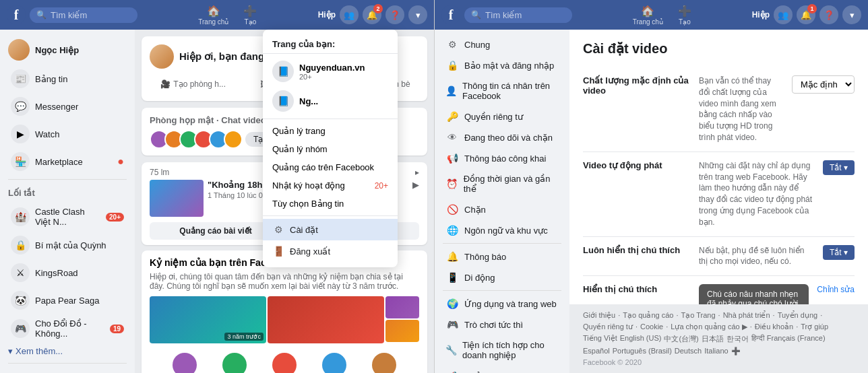 Image resolution: width=868 pixels, height=373 pixels. I want to click on page-panel-item-0: 📘 Nguyenduan.vn 20+, so click(330, 71).